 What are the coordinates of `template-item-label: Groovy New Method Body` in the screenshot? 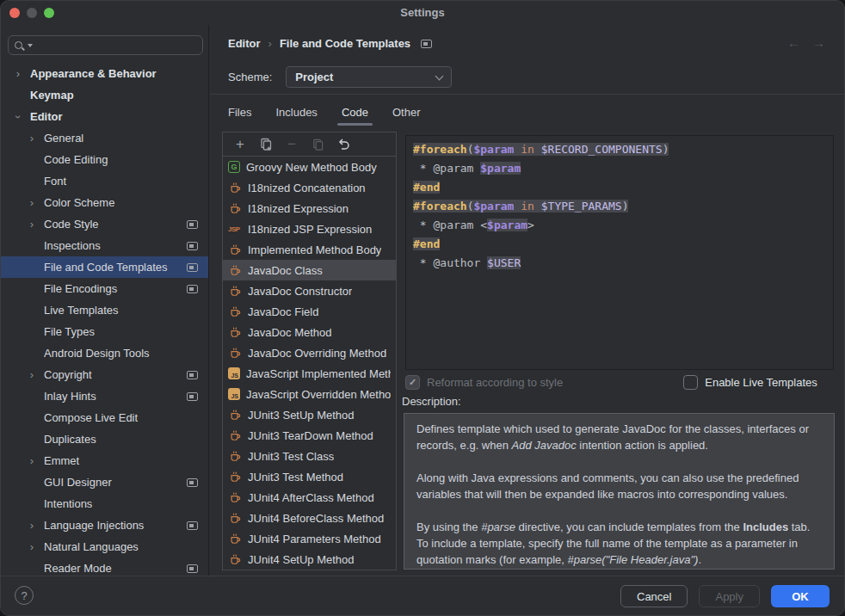 It's located at (311, 167).